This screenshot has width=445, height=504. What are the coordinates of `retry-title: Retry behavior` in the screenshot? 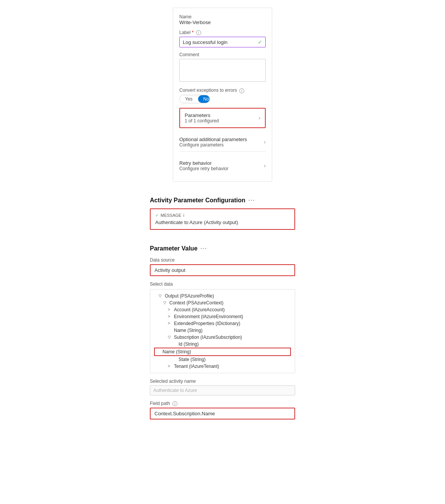 It's located at (204, 163).